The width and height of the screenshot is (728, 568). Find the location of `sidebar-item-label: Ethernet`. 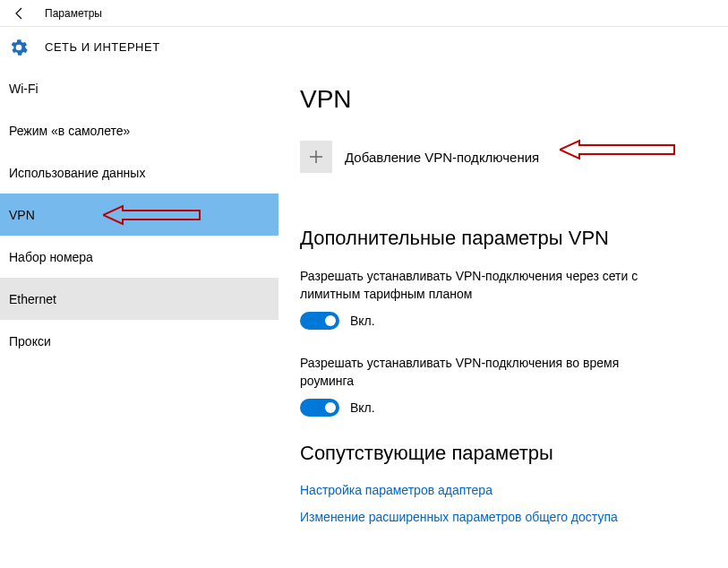

sidebar-item-label: Ethernet is located at coordinates (32, 299).